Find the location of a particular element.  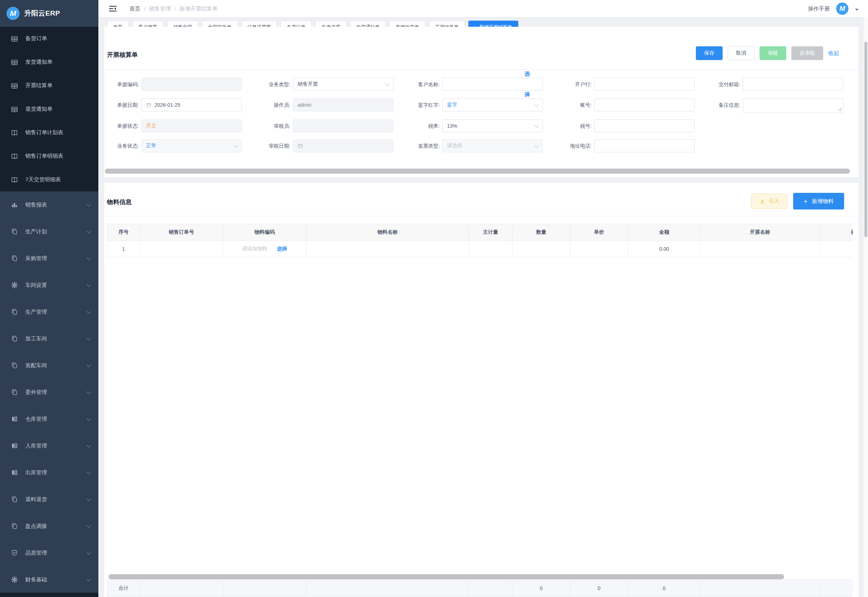

field-label: 审核员: is located at coordinates (274, 126).